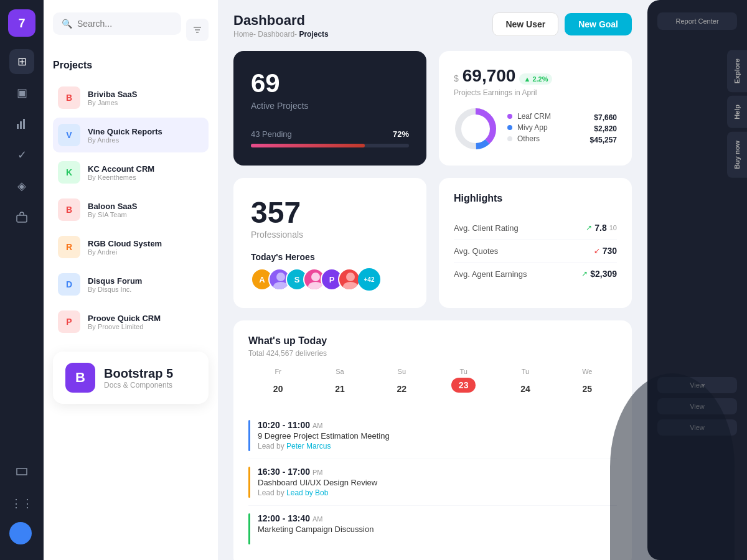 The width and height of the screenshot is (747, 560). Describe the element at coordinates (125, 252) in the screenshot. I see `project-by-rgb: By Andrei` at that location.